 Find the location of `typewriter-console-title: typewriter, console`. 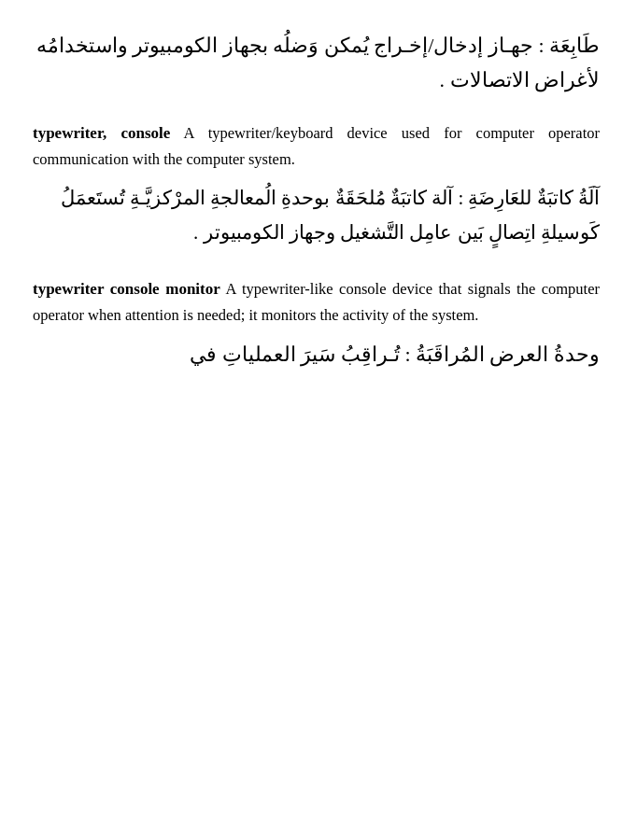

typewriter-console-title: typewriter, console is located at coordinates (101, 133).